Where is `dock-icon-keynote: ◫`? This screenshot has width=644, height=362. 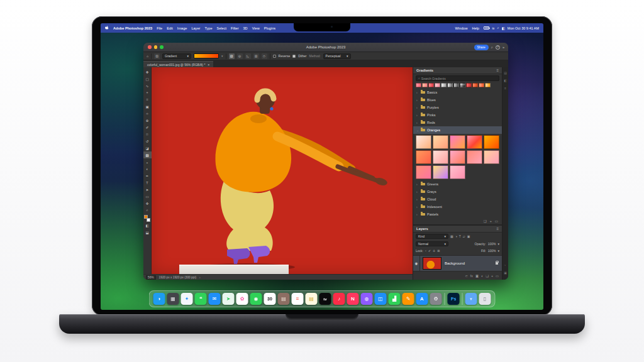 dock-icon-keynote: ◫ is located at coordinates (381, 299).